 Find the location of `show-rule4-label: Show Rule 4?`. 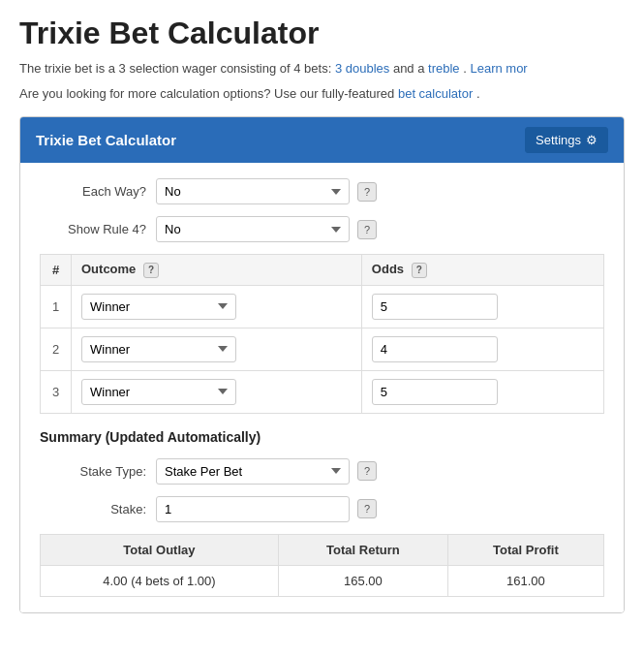

show-rule4-label: Show Rule 4? is located at coordinates (93, 229).